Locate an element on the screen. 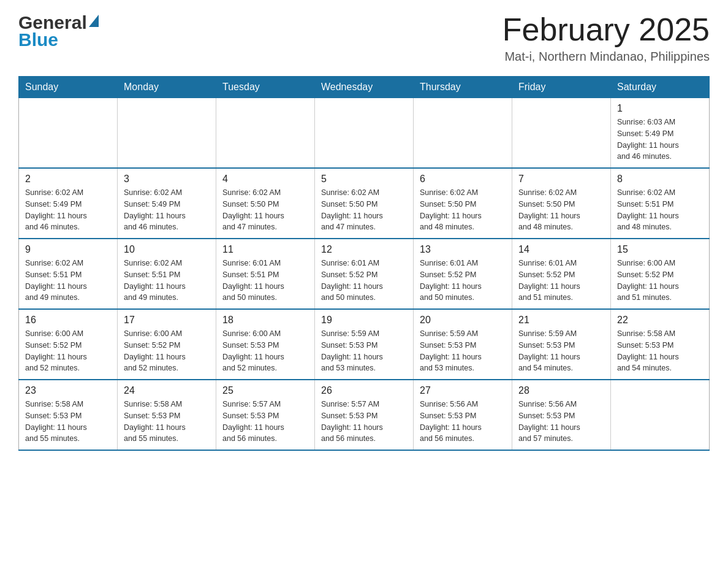 The image size is (728, 563). day-number: 13 is located at coordinates (463, 250).